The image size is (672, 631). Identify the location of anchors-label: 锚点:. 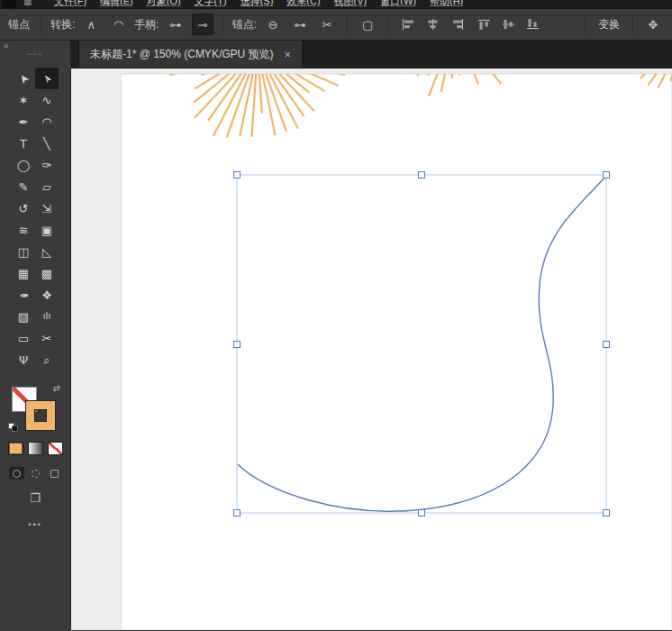
(245, 25).